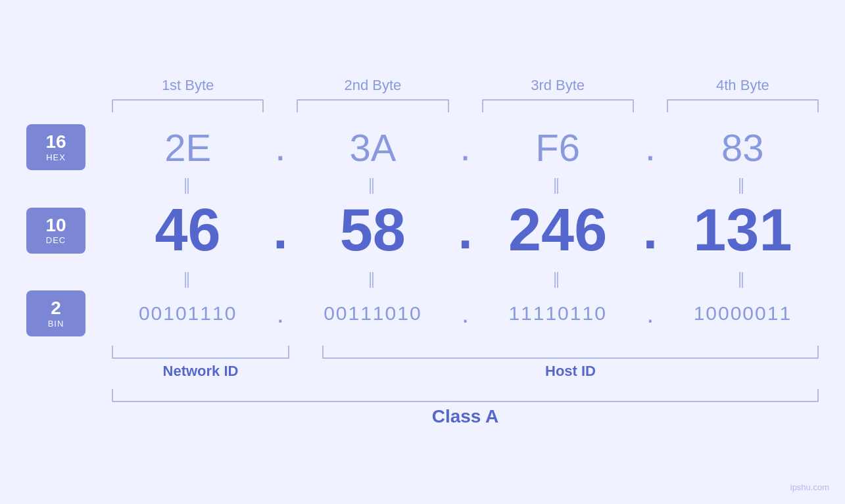  What do you see at coordinates (55, 226) in the screenshot?
I see `dec-base-num: 10` at bounding box center [55, 226].